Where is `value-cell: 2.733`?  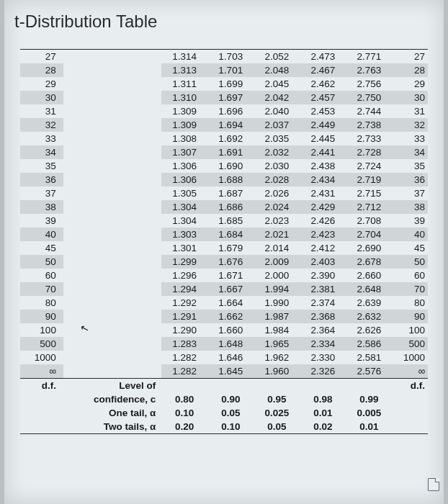 value-cell: 2.733 is located at coordinates (369, 138).